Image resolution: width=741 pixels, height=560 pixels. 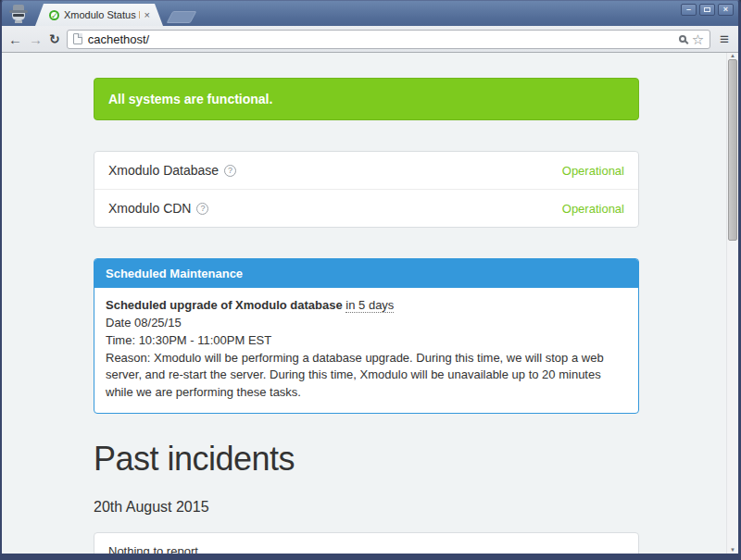 What do you see at coordinates (733, 150) in the screenshot?
I see `scrollbar-thumb` at bounding box center [733, 150].